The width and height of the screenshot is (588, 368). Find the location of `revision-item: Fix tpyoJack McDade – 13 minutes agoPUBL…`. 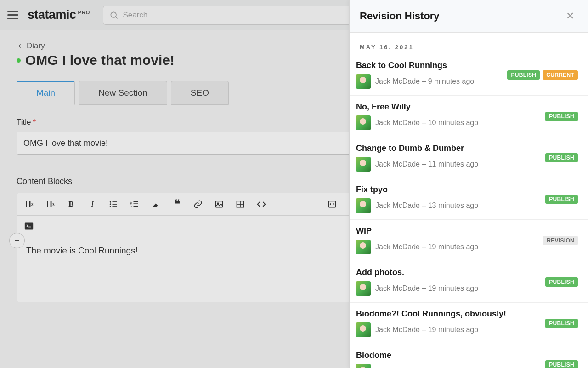

revision-item: Fix tpyoJack McDade – 13 minutes agoPUBL… is located at coordinates (469, 199).